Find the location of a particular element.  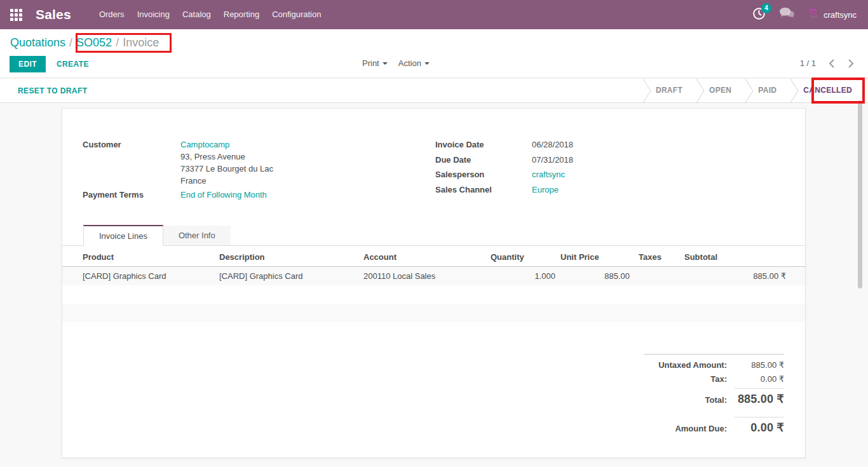

status-step-cancelled: CANCELLED is located at coordinates (827, 90).